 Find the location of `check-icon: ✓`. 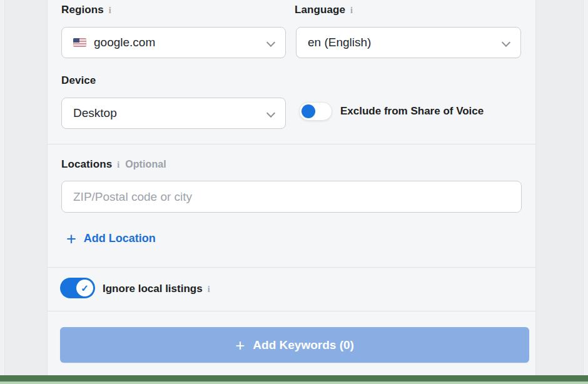

check-icon: ✓ is located at coordinates (85, 288).